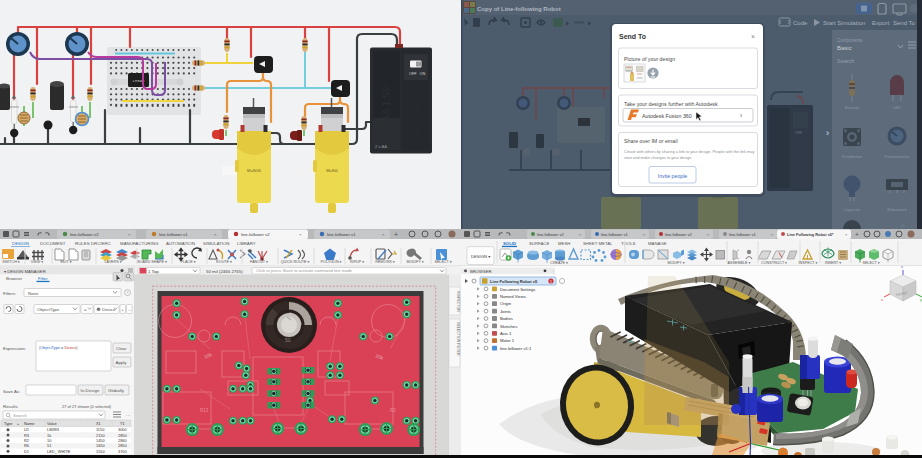 The width and height of the screenshot is (922, 458). Describe the element at coordinates (224, 272) in the screenshot. I see `svg-text: 50 mil (2466 2765)` at that location.